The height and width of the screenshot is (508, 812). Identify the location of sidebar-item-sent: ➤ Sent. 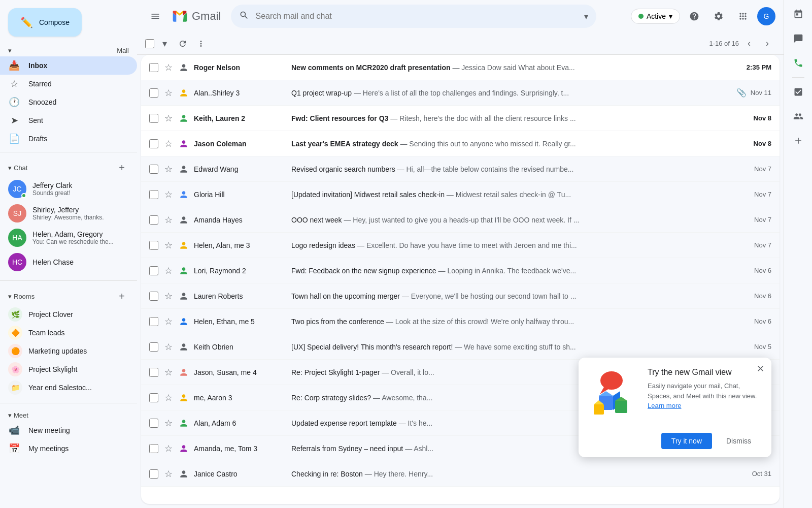
(69, 120).